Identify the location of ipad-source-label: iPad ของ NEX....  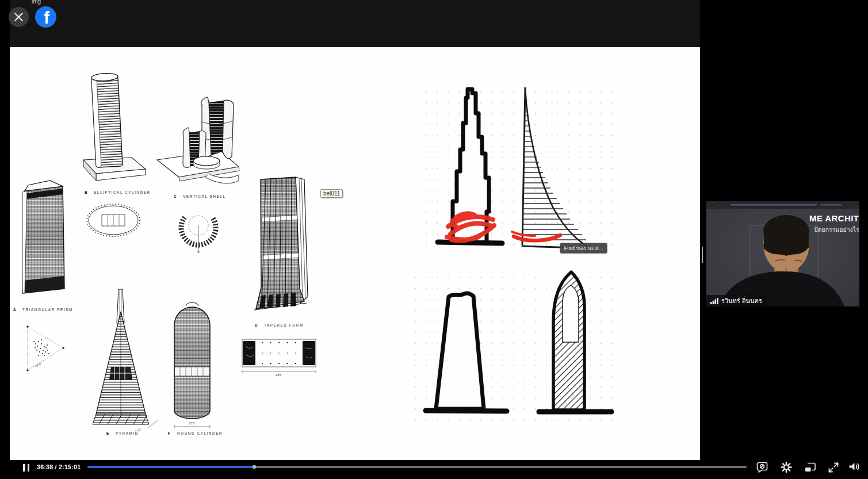
(583, 248).